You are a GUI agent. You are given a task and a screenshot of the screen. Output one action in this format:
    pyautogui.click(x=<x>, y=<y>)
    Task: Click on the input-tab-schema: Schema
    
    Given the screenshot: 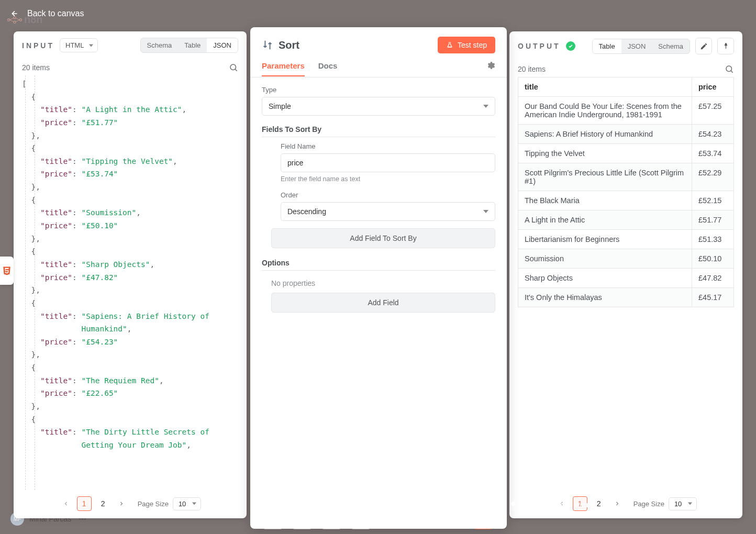 What is the action you would take?
    pyautogui.click(x=160, y=45)
    